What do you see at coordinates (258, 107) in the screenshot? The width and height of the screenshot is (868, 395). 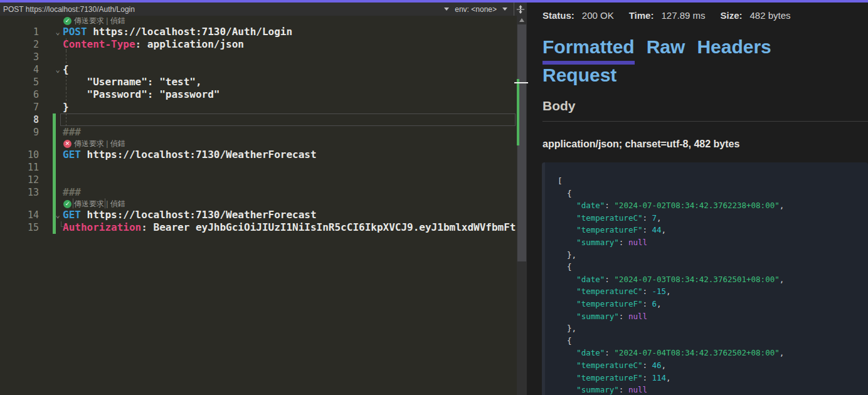 I see `editor-line: 7}` at bounding box center [258, 107].